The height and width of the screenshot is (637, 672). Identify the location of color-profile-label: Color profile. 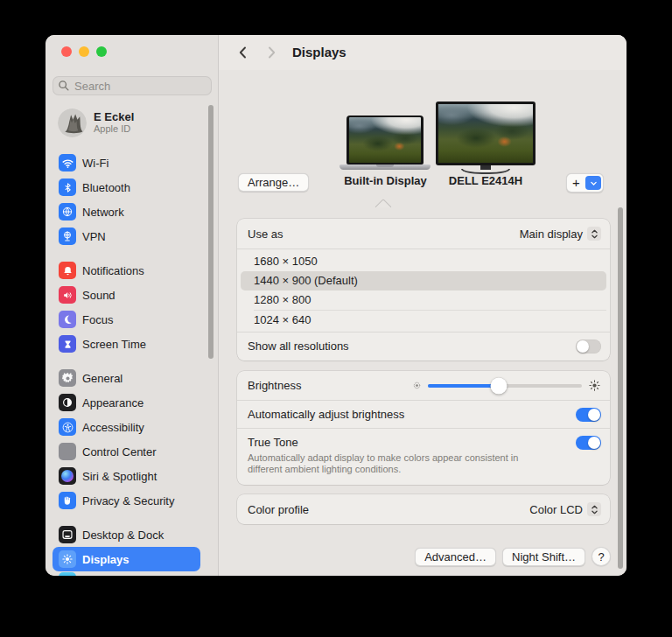
(278, 509).